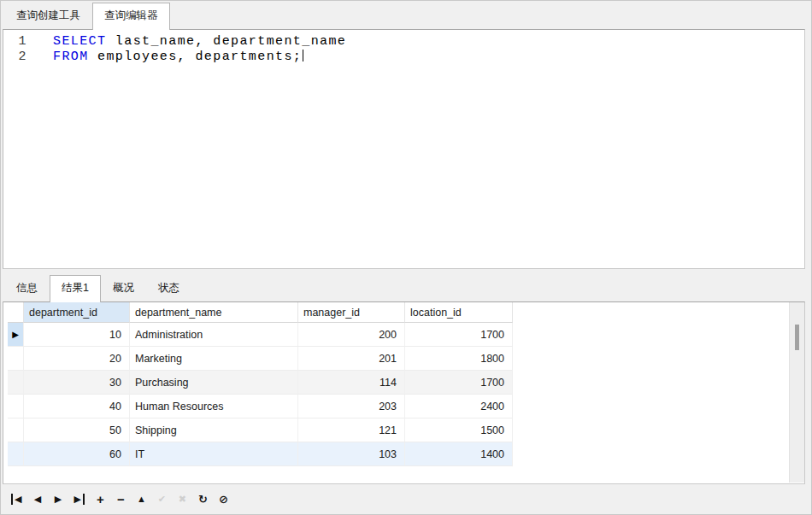  I want to click on delete-record-icon: −, so click(121, 499).